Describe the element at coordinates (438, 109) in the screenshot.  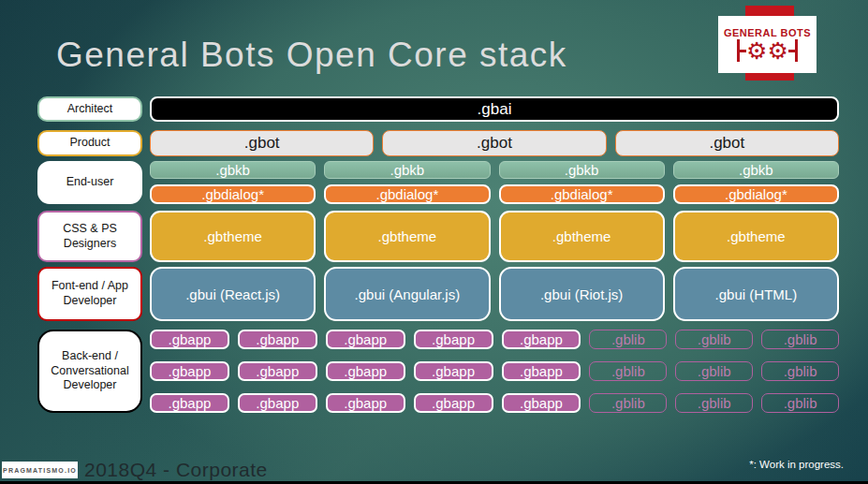
I see `band-architect: Architect .gbai` at that location.